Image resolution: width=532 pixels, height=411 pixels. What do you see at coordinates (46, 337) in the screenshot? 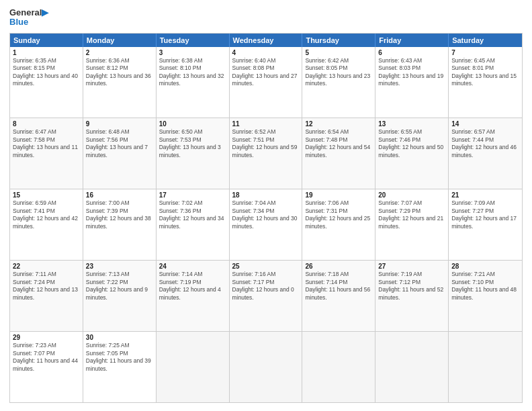
I see `day-number: 29` at bounding box center [46, 337].